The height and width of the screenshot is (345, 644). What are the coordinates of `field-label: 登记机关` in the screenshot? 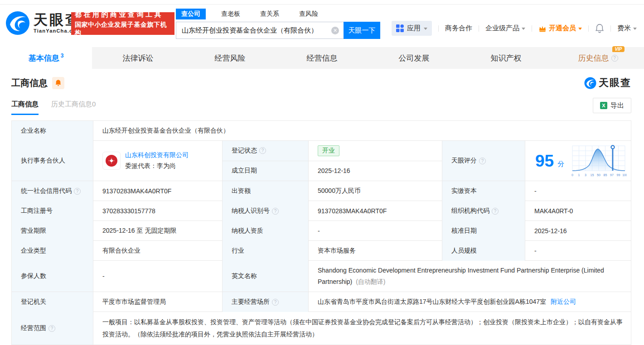 It's located at (53, 302).